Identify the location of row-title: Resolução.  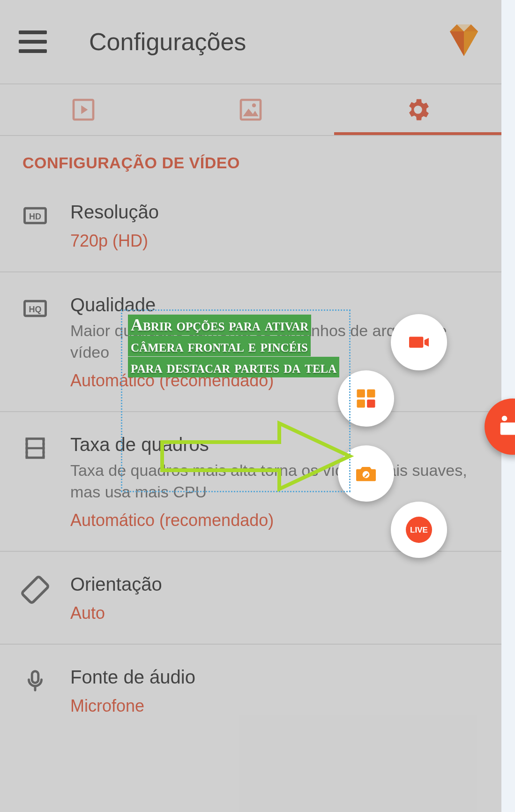
(276, 212).